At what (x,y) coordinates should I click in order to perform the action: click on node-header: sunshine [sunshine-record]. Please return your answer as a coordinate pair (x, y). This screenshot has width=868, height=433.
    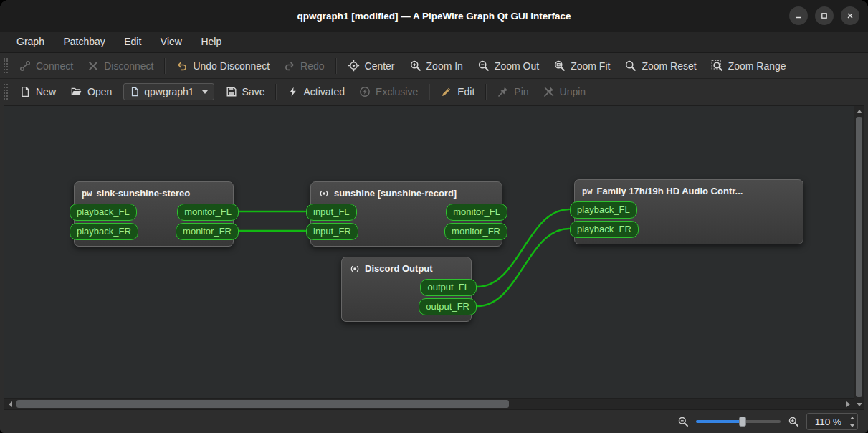
    Looking at the image, I should click on (406, 192).